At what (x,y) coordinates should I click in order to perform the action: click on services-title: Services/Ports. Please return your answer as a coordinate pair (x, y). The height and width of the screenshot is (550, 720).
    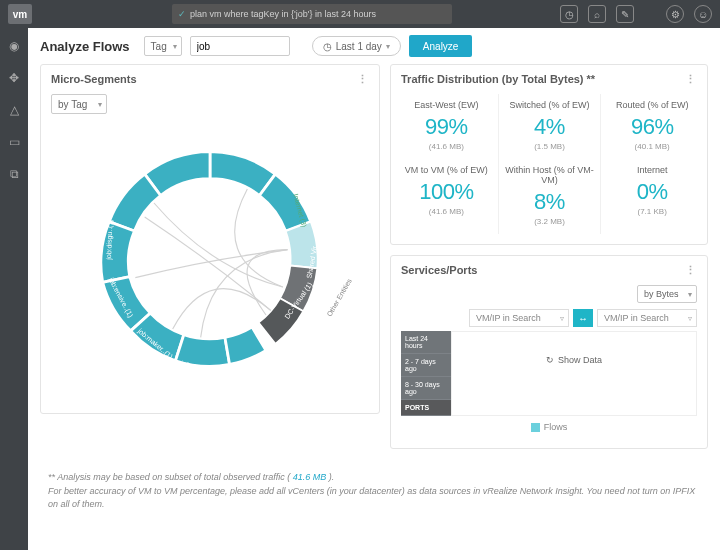
    Looking at the image, I should click on (439, 270).